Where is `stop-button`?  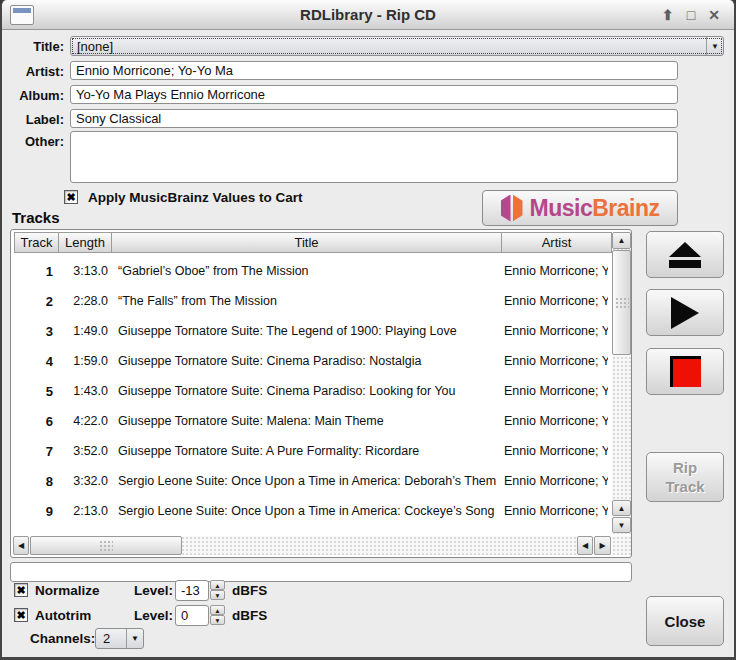
stop-button is located at coordinates (685, 372).